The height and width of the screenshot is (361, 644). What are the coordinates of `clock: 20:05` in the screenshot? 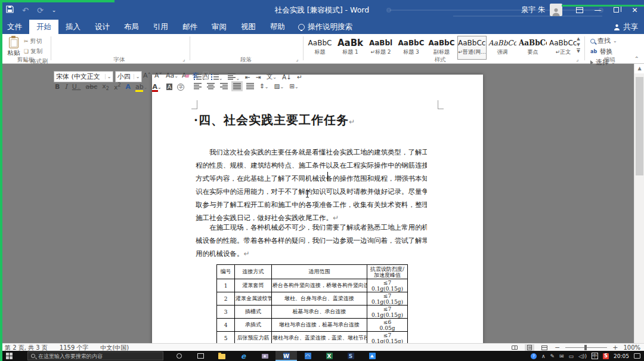 It's located at (621, 356).